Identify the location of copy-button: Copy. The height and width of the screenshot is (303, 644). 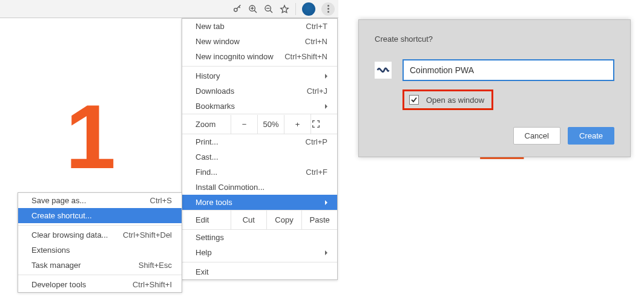
(284, 220).